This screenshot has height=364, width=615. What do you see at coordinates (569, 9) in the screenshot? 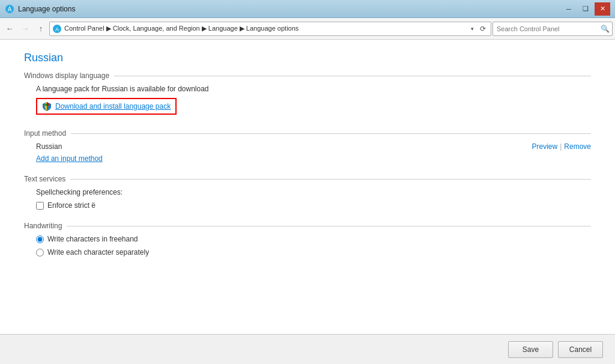
I see `minimize-button: ─` at bounding box center [569, 9].